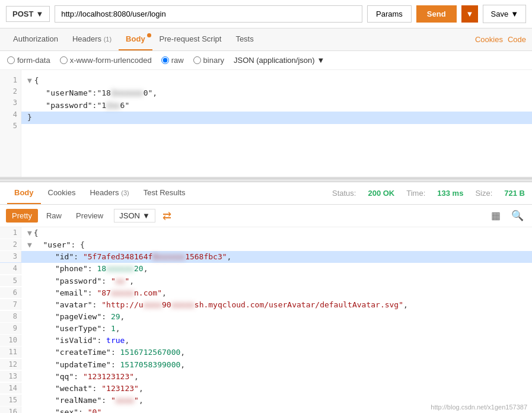 The height and width of the screenshot is (413, 532). What do you see at coordinates (344, 193) in the screenshot?
I see `status-label: Status:` at bounding box center [344, 193].